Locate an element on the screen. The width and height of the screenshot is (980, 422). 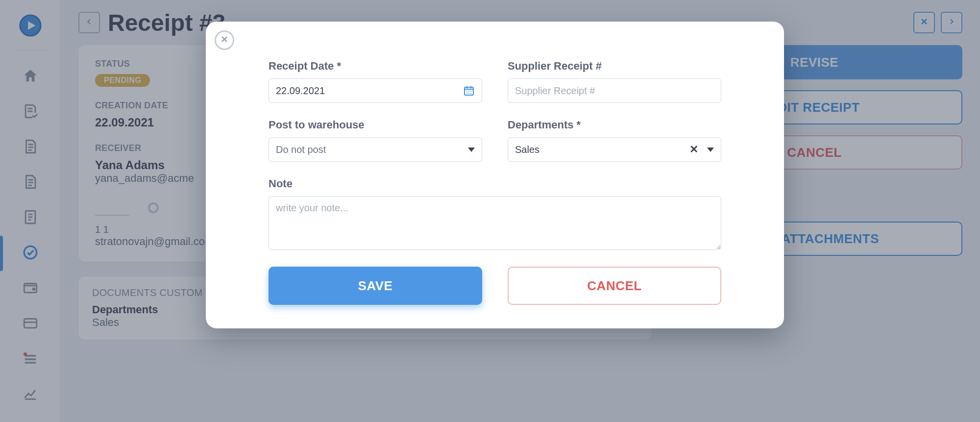
receipt-date-input-wrap is located at coordinates (375, 91).